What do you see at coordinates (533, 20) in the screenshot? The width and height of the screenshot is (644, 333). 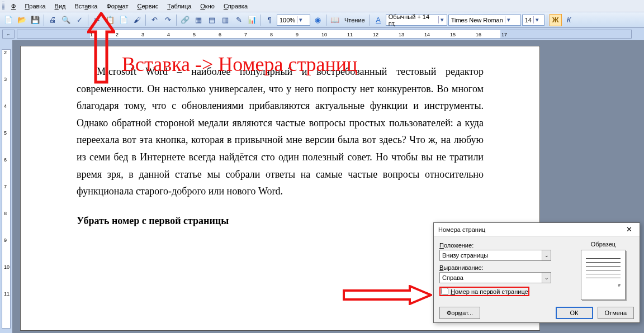 I see `size-combo: 14 ▾` at bounding box center [533, 20].